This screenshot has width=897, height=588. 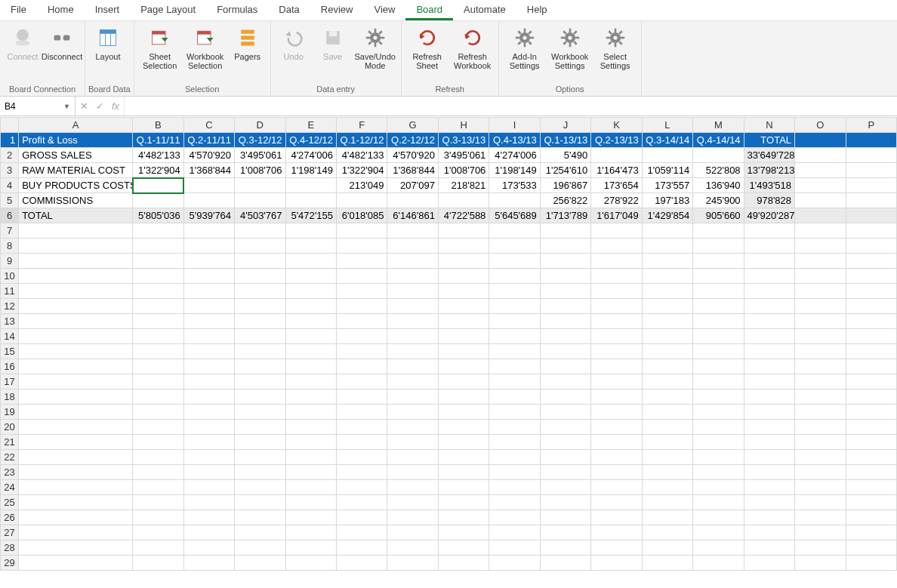 What do you see at coordinates (464, 352) in the screenshot?
I see `cell-H15` at bounding box center [464, 352].